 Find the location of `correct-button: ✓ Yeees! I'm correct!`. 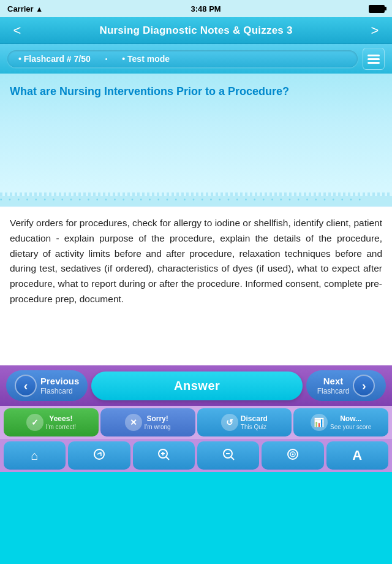

correct-button: ✓ Yeees! I'm correct! is located at coordinates (51, 422).